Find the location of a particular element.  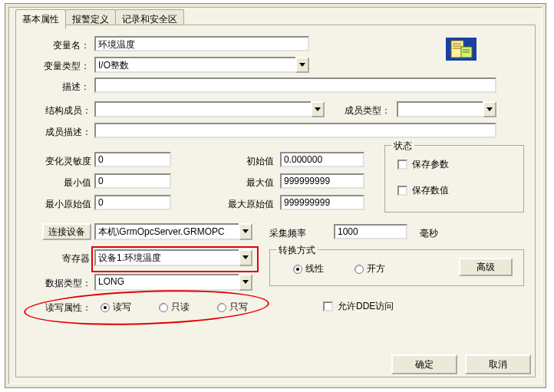

label-change-sens: 变化灵敏度 is located at coordinates (61, 161).